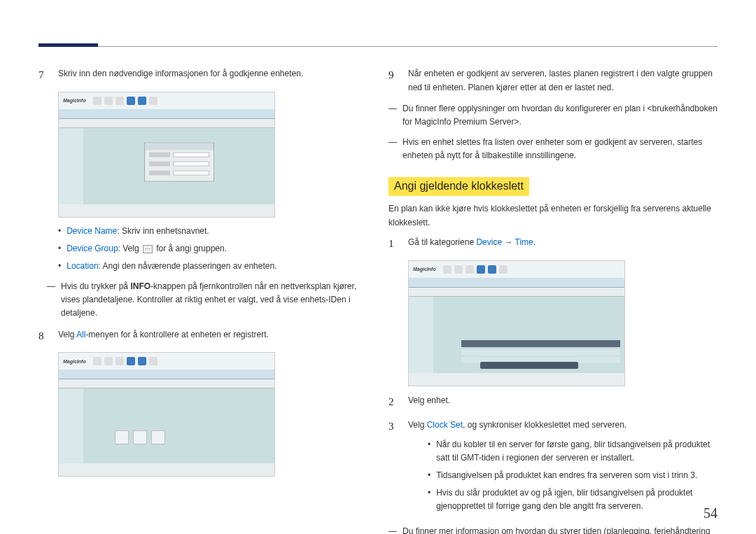 Image resolution: width=756 pixels, height=534 pixels. Describe the element at coordinates (393, 468) in the screenshot. I see `step-number: 3` at that location.